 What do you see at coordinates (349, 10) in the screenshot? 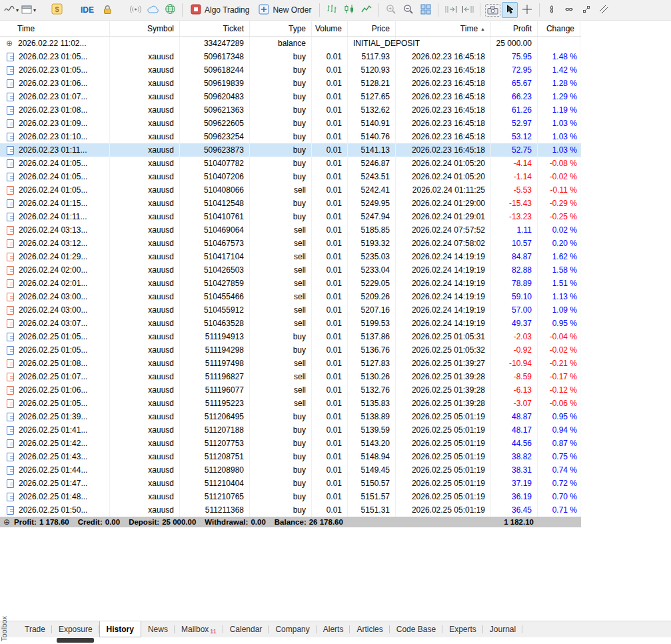
I see `candlestick-chart-button` at bounding box center [349, 10].